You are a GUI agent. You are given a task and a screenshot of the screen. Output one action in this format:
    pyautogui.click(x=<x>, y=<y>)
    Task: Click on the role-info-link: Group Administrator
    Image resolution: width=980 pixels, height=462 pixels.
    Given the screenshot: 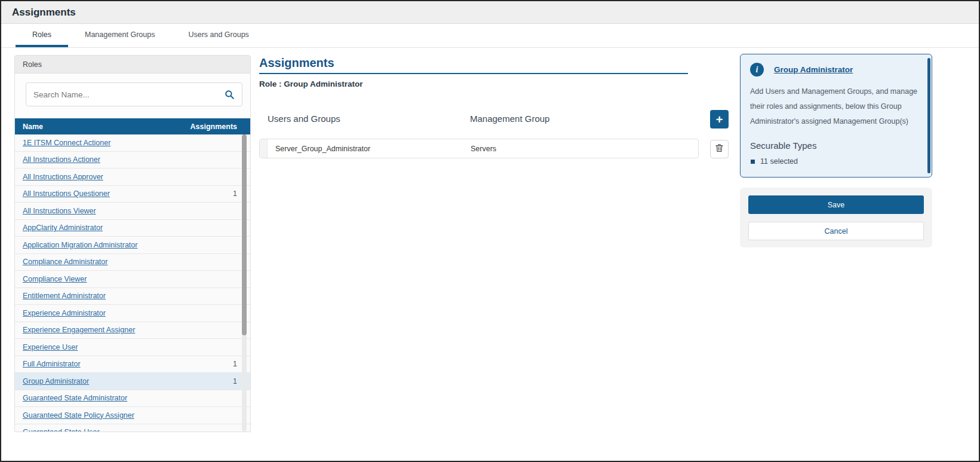 What is the action you would take?
    pyautogui.click(x=813, y=69)
    